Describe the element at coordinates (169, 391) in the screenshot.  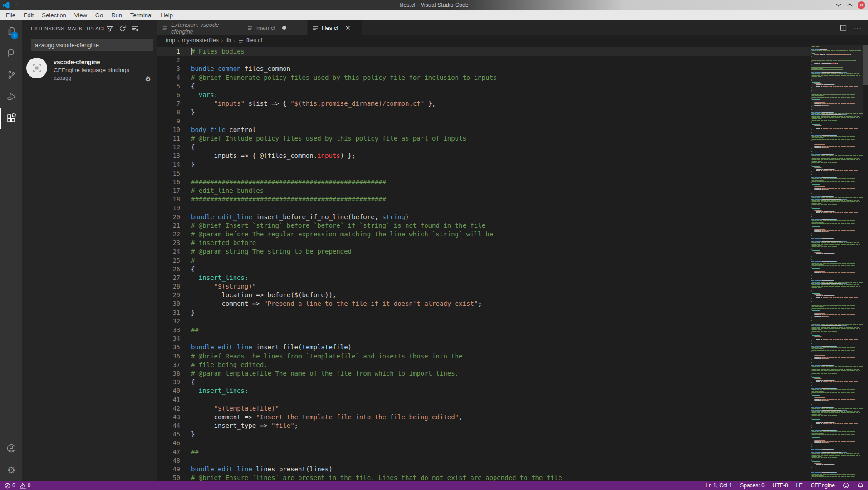
I see `line-number: 40` at that location.